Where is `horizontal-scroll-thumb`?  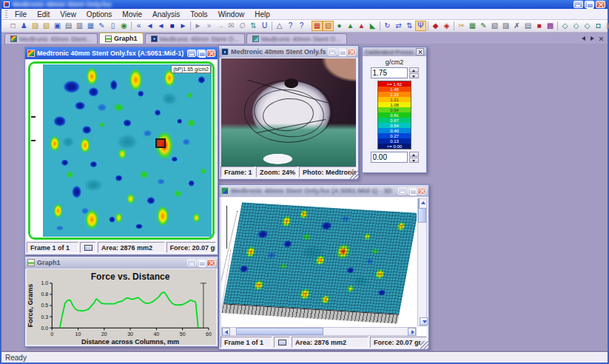
horizontal-scroll-thumb is located at coordinates (280, 331).